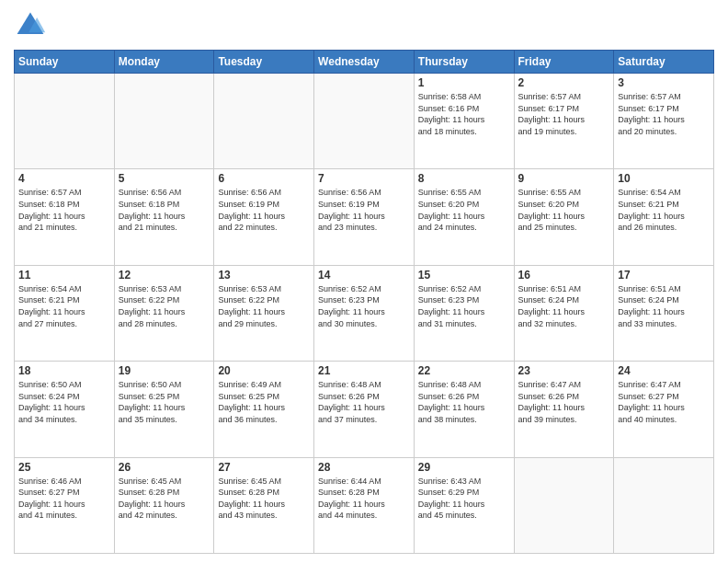 The height and width of the screenshot is (563, 728). Describe the element at coordinates (463, 313) in the screenshot. I see `calendar-cell: 15Sunrise: 6:52 AM Sunset: 6:23 PM Dayli…` at that location.